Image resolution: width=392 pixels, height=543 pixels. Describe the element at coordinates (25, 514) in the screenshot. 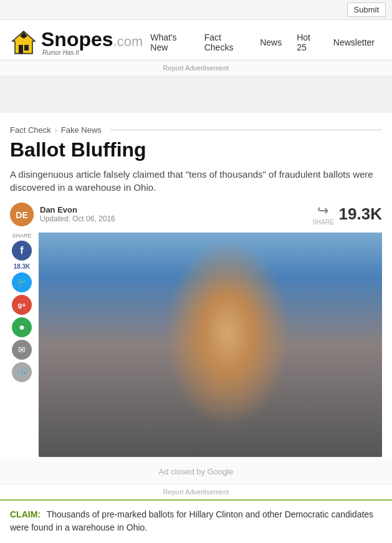

I see `claim-label: CLAIM:` at that location.